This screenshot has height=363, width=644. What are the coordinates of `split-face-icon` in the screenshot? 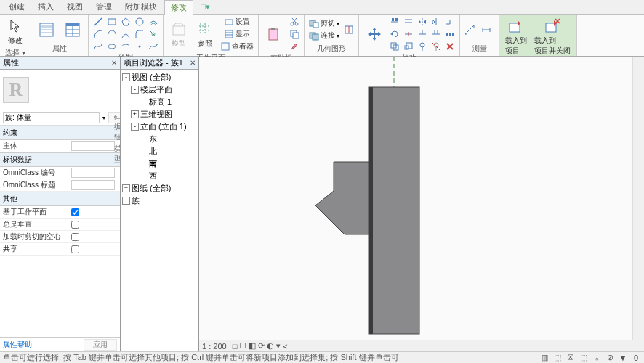 It's located at (349, 30).